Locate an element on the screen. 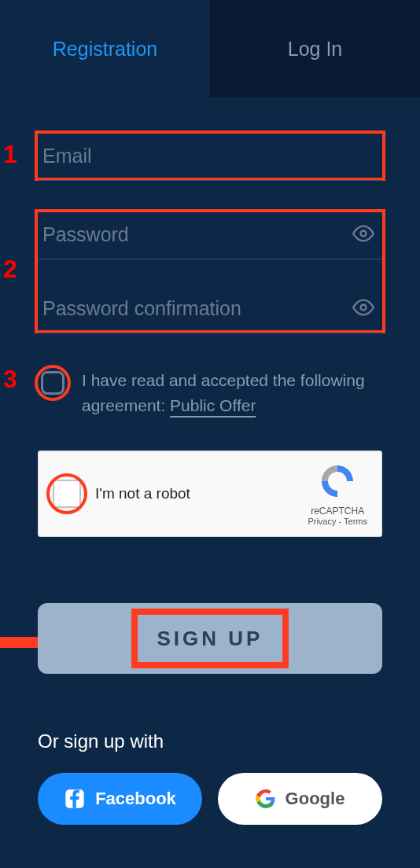 The width and height of the screenshot is (420, 868). or-signup-with-text: Or sign up with is located at coordinates (210, 741).